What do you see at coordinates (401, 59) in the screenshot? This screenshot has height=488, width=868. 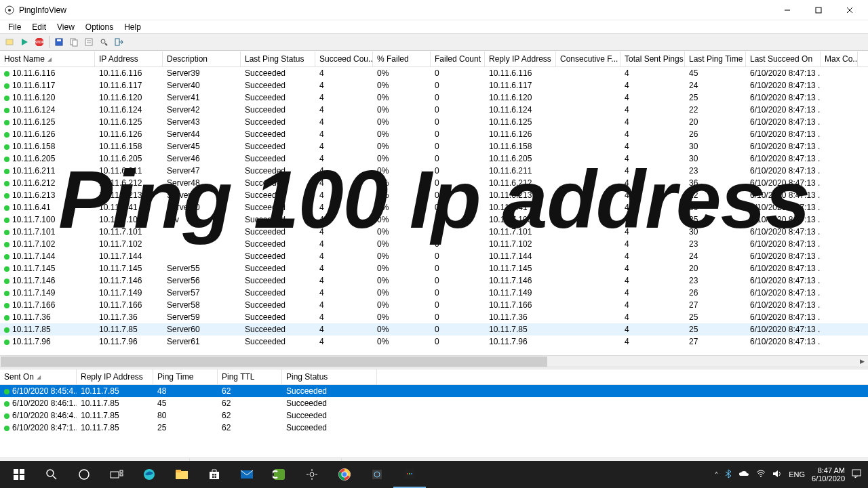 I see `col-pfailed: % Failed` at bounding box center [401, 59].